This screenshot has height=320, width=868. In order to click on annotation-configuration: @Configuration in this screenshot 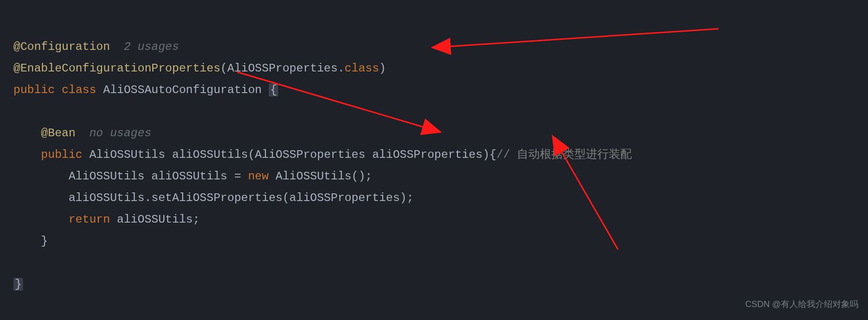, I will do `click(62, 47)`.